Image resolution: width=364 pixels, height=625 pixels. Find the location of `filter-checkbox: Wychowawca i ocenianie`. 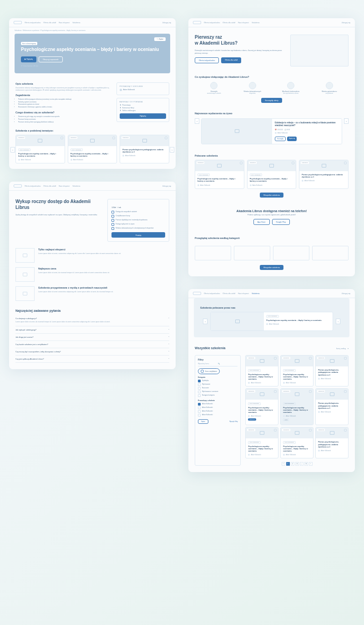

filter-checkbox: Wychowawca i ocenianie is located at coordinates (217, 392).